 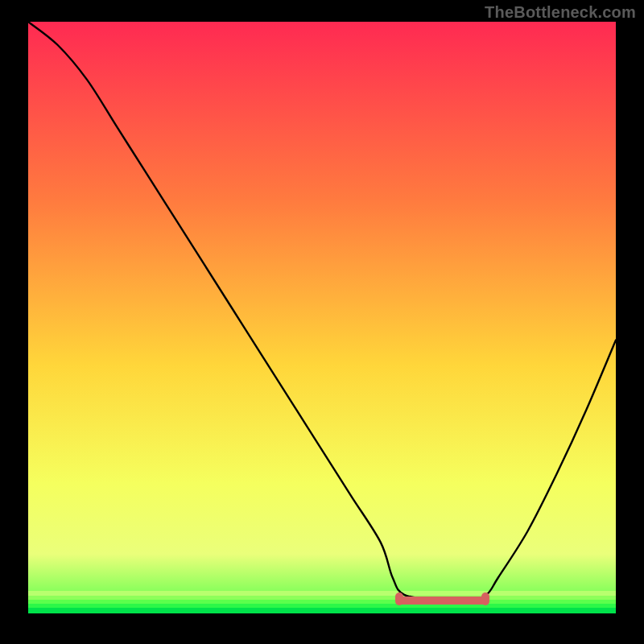 What do you see at coordinates (560, 13) in the screenshot?
I see `watermark-text: TheBottleneck.com` at bounding box center [560, 13].